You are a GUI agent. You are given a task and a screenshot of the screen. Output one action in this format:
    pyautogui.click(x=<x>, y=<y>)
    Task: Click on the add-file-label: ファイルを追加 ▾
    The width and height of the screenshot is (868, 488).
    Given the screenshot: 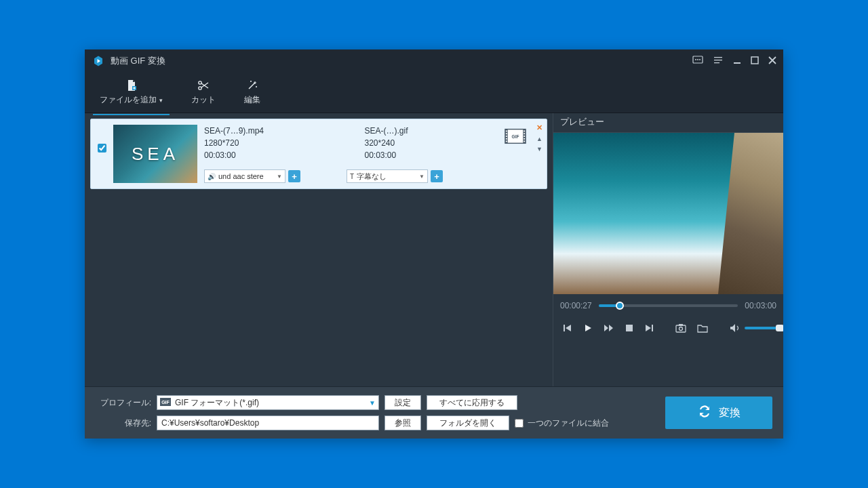 What is the action you would take?
    pyautogui.click(x=132, y=100)
    